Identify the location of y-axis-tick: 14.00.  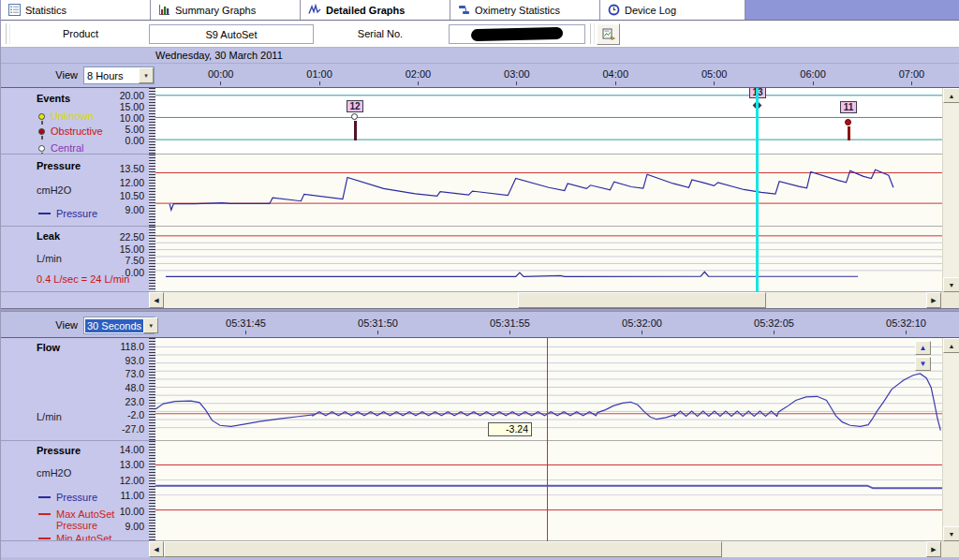
(132, 449).